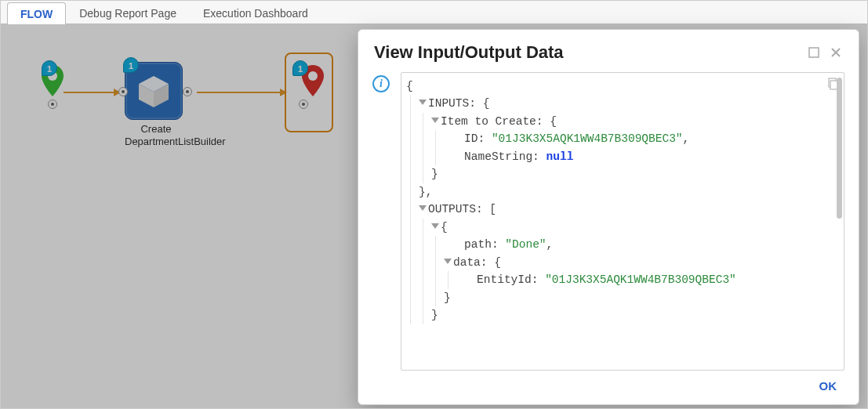 This screenshot has height=409, width=868. I want to click on modal-title: View Input/Output Data, so click(469, 52).